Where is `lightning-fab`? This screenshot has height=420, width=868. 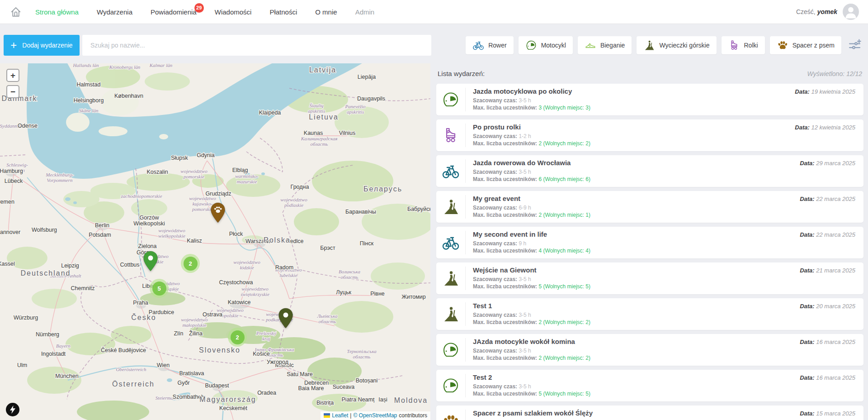
lightning-fab is located at coordinates (13, 410).